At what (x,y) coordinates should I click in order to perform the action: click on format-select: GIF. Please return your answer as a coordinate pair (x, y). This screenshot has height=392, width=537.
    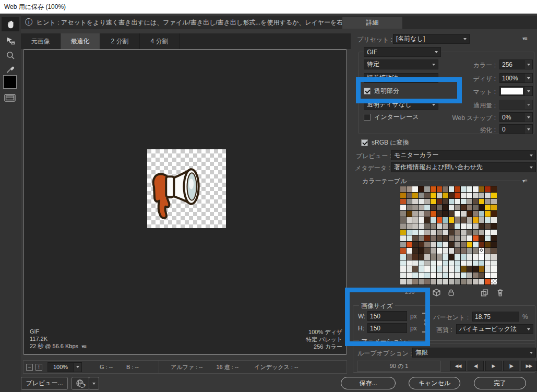
    Looking at the image, I should click on (402, 52).